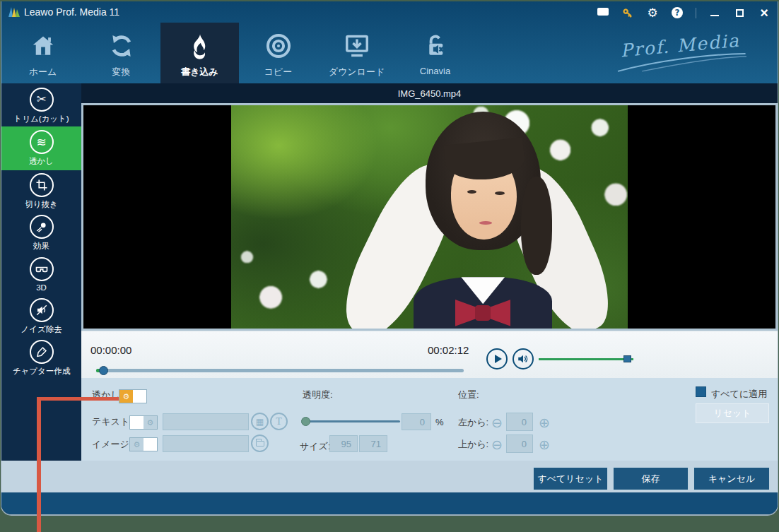 The width and height of the screenshot is (779, 532). What do you see at coordinates (42, 185) in the screenshot?
I see `crop-icon` at bounding box center [42, 185].